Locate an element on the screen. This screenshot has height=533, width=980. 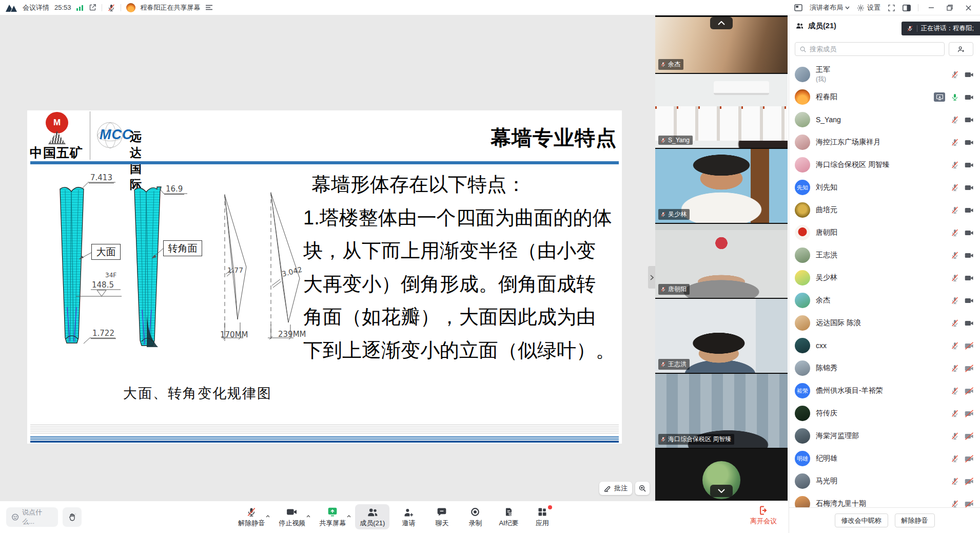
restore-window-button is located at coordinates (950, 8).